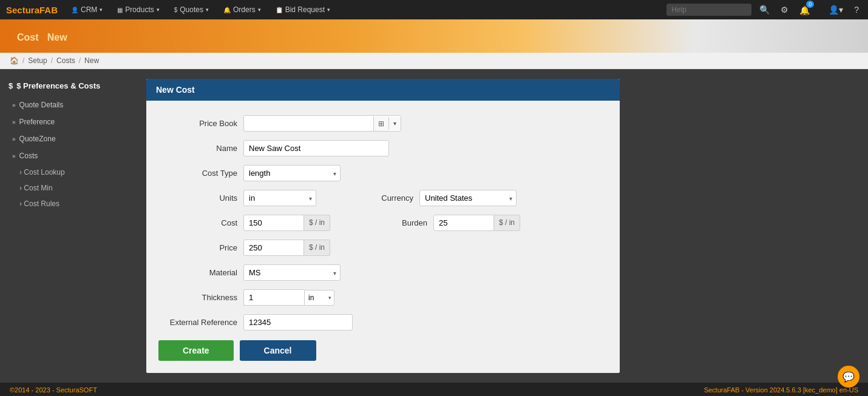 The height and width of the screenshot is (396, 868). Describe the element at coordinates (395, 124) in the screenshot. I see `price-book-dropdown-btn: ▾` at that location.